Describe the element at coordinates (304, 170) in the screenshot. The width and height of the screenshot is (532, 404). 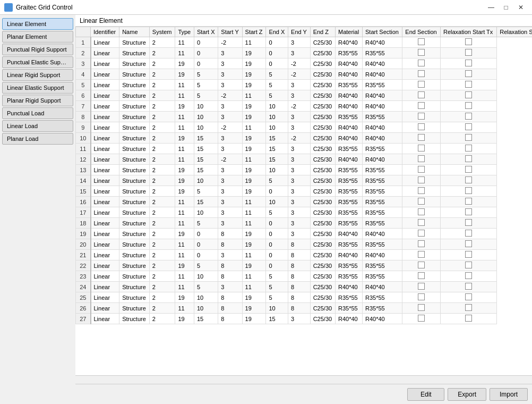
I see `table-row: 13LinearStructure21915319103C25/30R35*55…` at that location.